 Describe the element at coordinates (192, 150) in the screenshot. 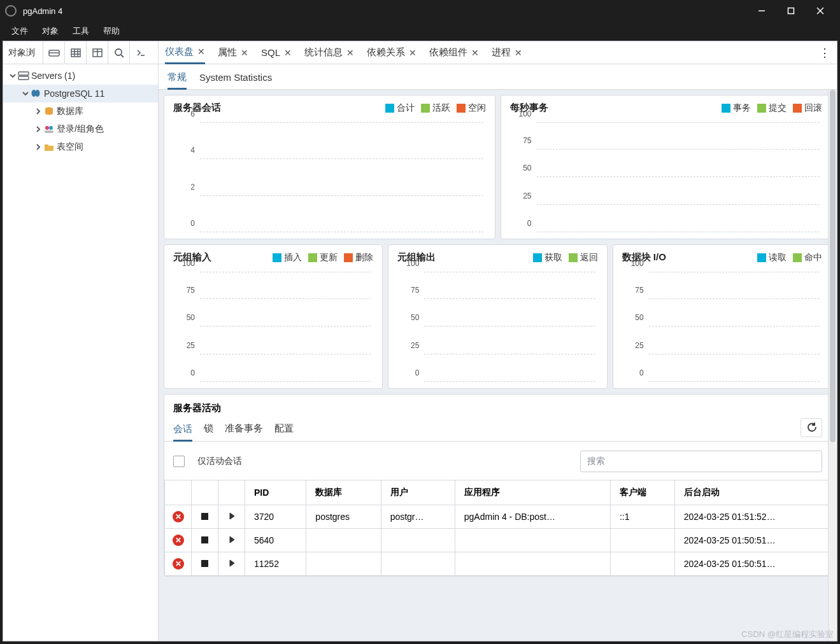

I see `y-tick: 4` at that location.